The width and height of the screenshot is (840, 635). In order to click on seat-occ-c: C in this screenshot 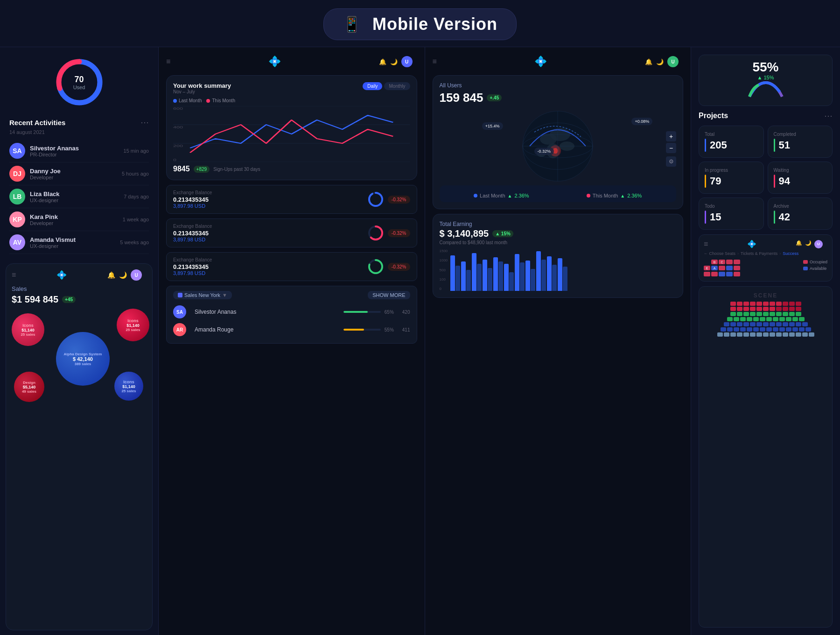, I will do `click(722, 262)`.